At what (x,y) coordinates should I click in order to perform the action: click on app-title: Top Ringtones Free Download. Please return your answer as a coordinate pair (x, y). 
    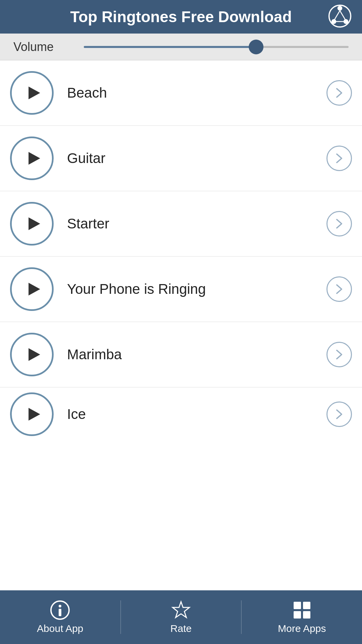
    Looking at the image, I should click on (181, 17).